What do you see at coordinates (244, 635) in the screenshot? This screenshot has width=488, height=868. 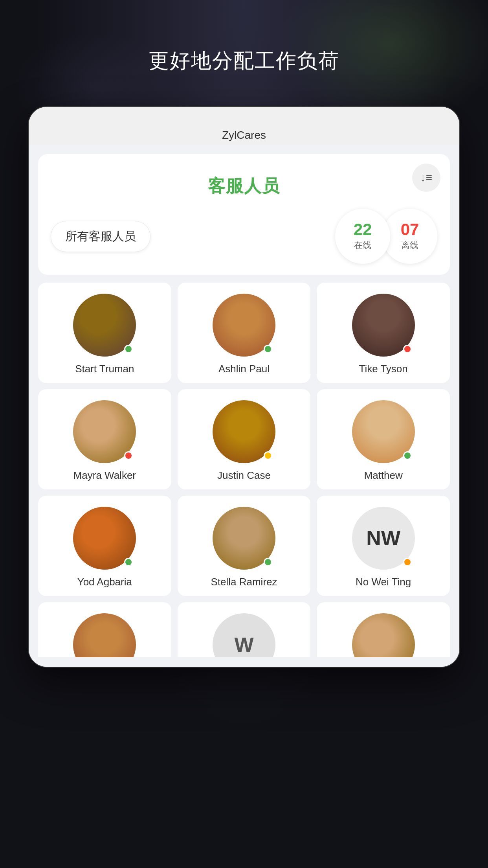 I see `avatar-partial-initials: W` at bounding box center [244, 635].